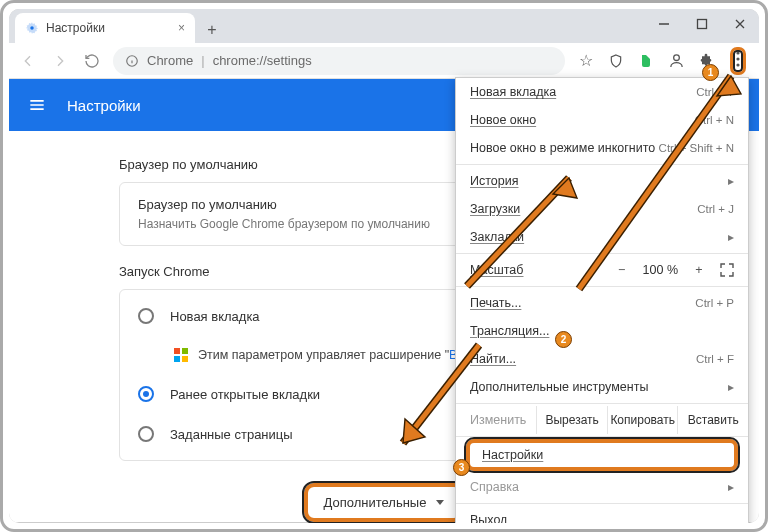 This screenshot has height=532, width=768. What do you see at coordinates (738, 61) in the screenshot?
I see `kebab-menu-button` at bounding box center [738, 61].